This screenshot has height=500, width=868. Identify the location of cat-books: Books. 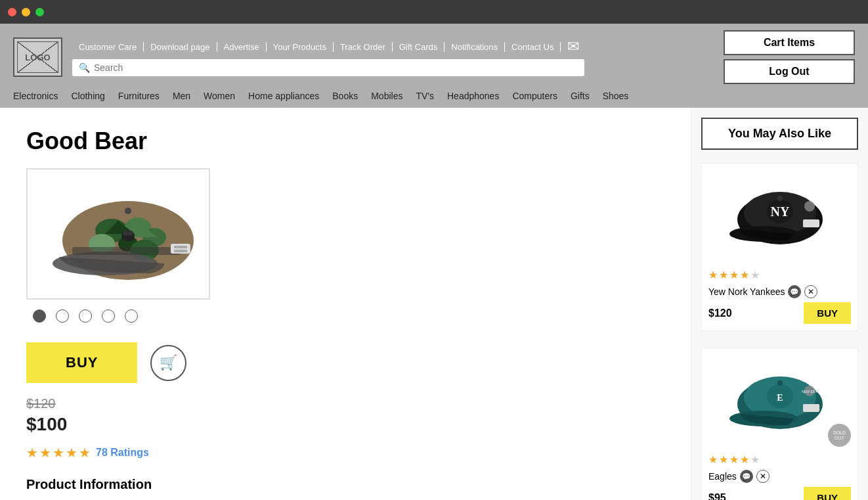
(345, 96).